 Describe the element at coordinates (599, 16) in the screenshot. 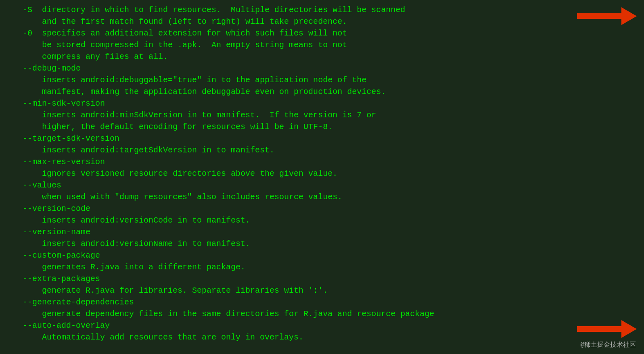

I see `top-arrow-line` at that location.